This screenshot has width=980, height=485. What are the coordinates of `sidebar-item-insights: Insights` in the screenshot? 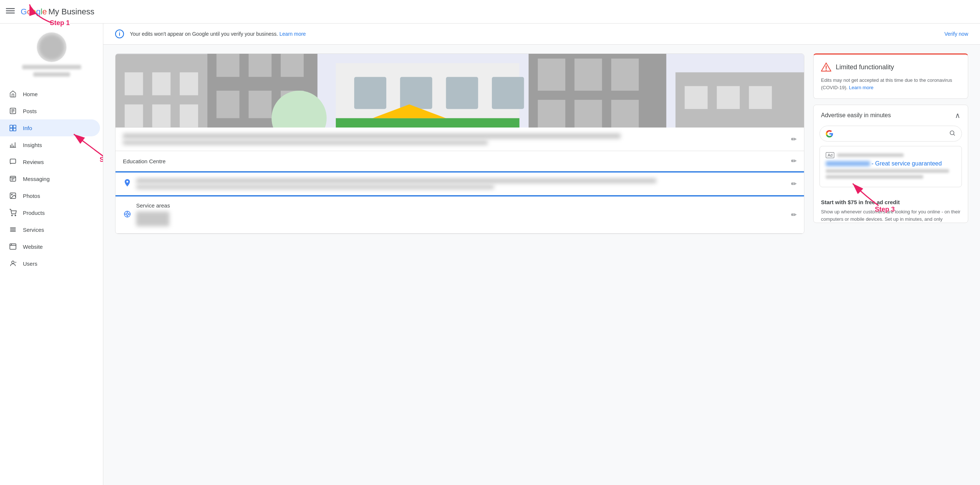 It's located at (50, 145).